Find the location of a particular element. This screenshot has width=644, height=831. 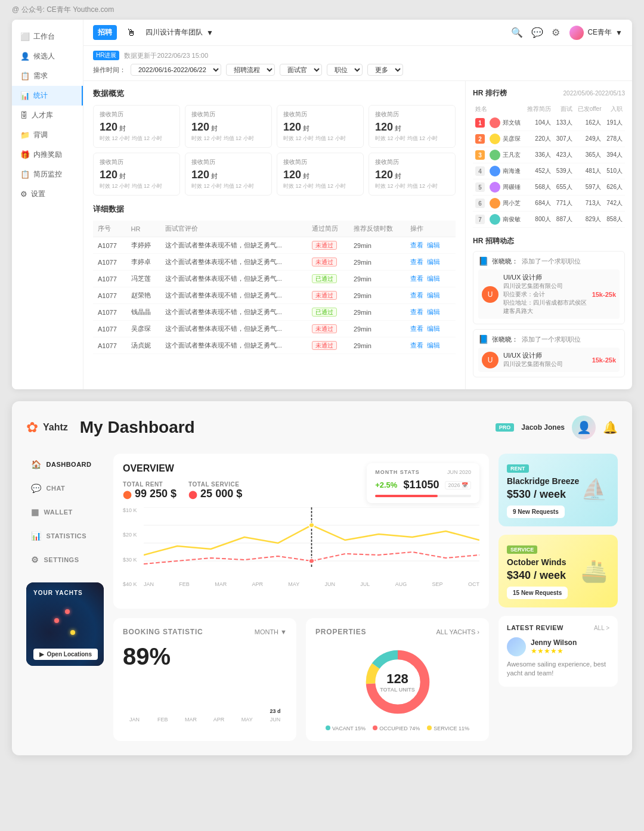

sidebar-item-requirements: 📋 需求 is located at coordinates (48, 76).